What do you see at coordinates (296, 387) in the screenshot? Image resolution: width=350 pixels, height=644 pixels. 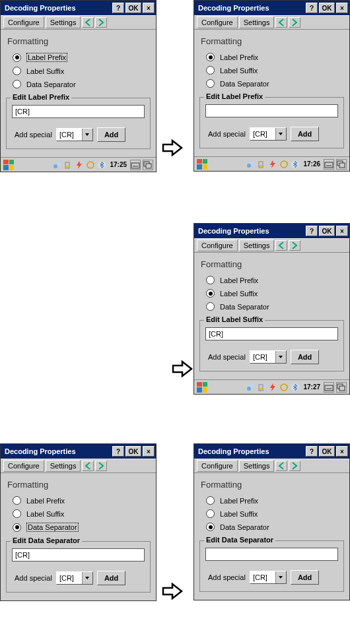 I see `system-tray: 17:27` at bounding box center [296, 387].